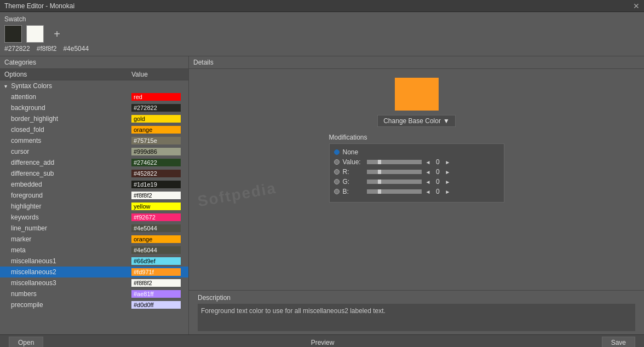 The width and height of the screenshot is (644, 347). What do you see at coordinates (417, 173) in the screenshot?
I see `modifications-box: None Value: ◄ 0 ►` at bounding box center [417, 173].